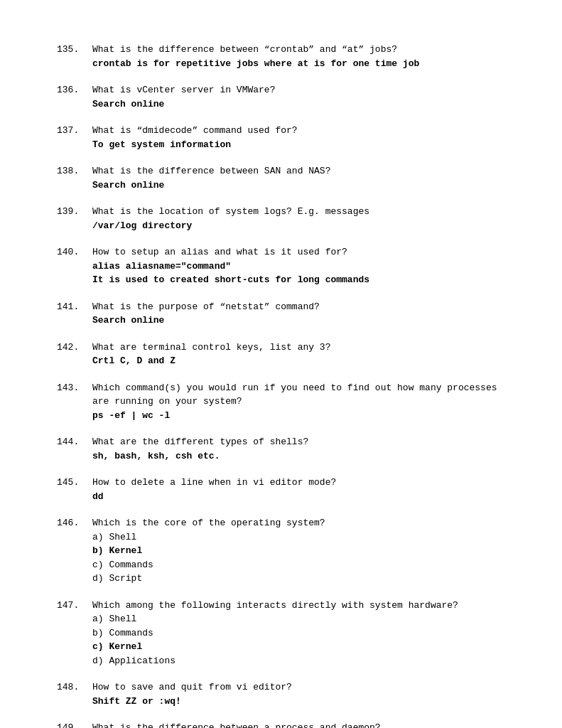  Describe the element at coordinates (75, 551) in the screenshot. I see `item-number: 146.` at that location.